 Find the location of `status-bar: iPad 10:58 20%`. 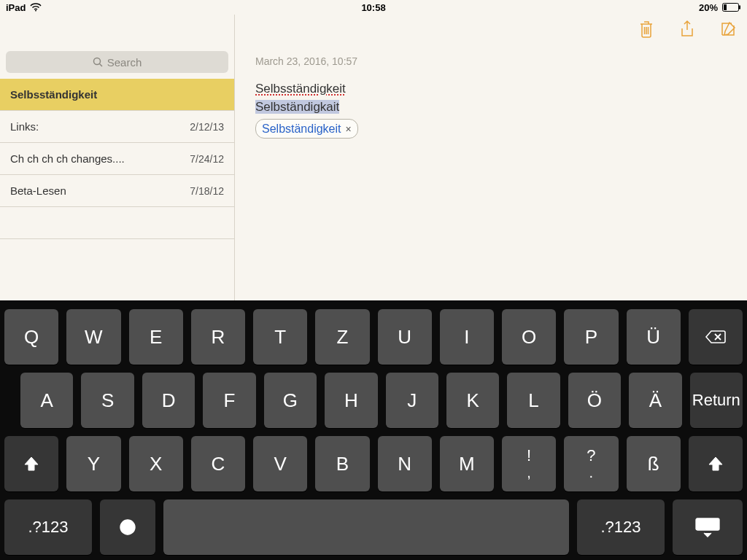

status-bar: iPad 10:58 20% is located at coordinates (374, 7).